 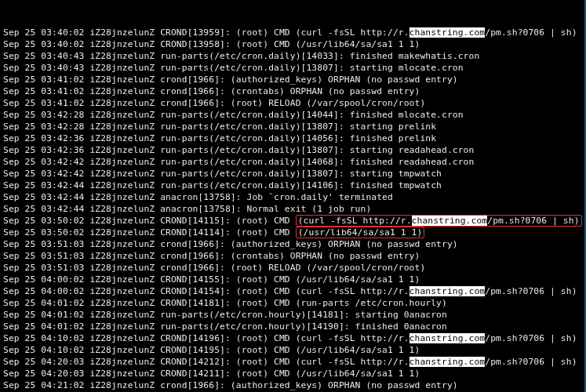 I want to click on log-text: Sep 25 04:00:02 iZ28jnzelunZ CROND[14155…, so click(x=212, y=279).